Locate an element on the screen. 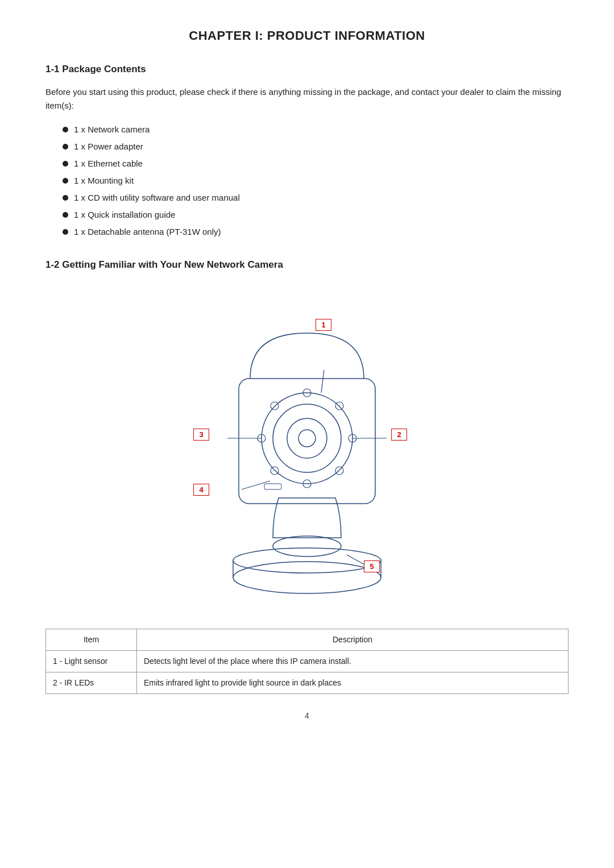 The height and width of the screenshot is (868, 614). table-row: 1 - Light sensor Detects light level of … is located at coordinates (307, 662).